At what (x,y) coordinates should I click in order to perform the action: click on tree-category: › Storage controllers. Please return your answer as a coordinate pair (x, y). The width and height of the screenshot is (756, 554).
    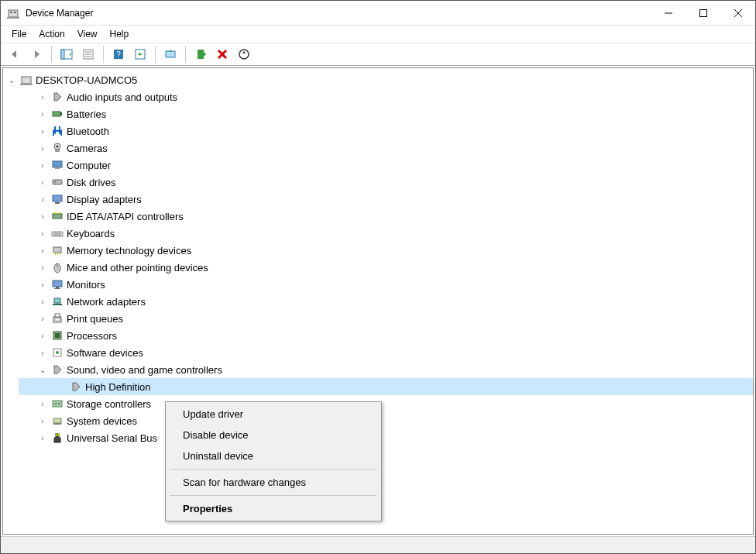
    Looking at the image, I should click on (386, 404).